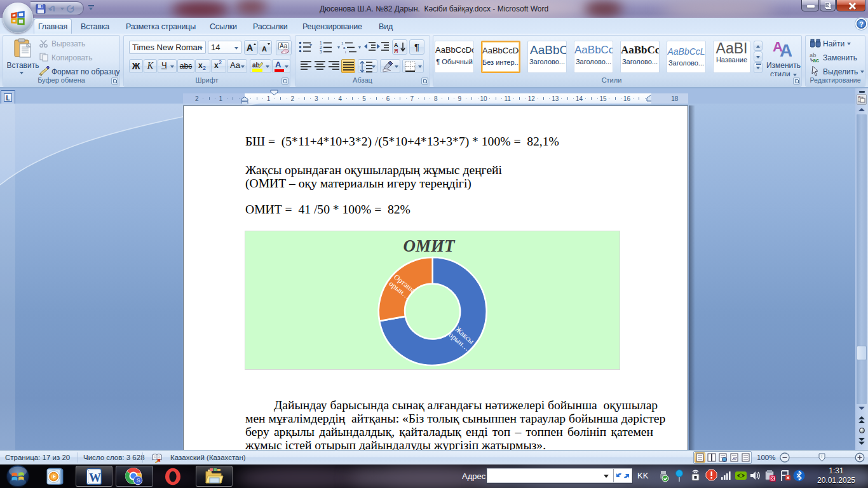 The height and width of the screenshot is (488, 868). I want to click on svg-text: A, so click(785, 50).